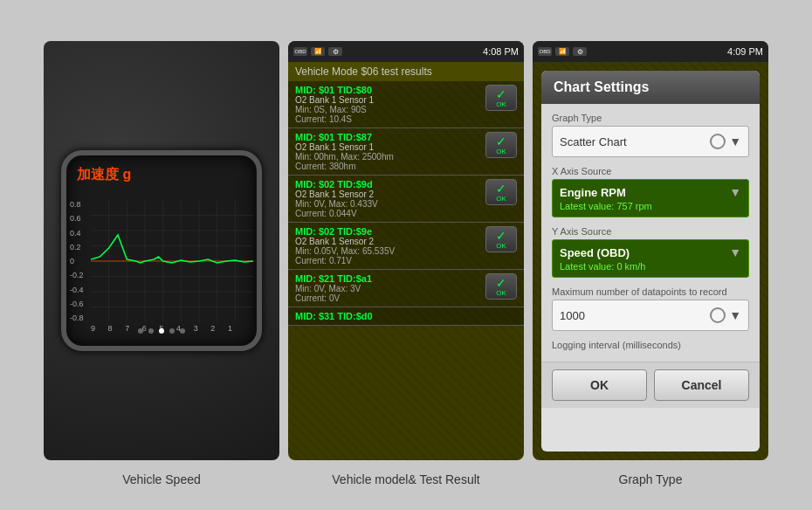 Image resolution: width=812 pixels, height=510 pixels. I want to click on max-points-arrow: ▼, so click(735, 315).